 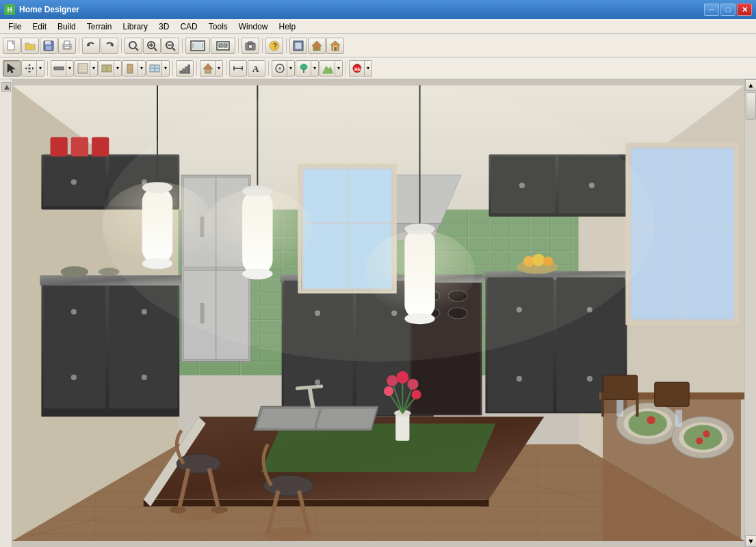 I want to click on floor-dropdown-arrow: ▾, so click(x=94, y=68).